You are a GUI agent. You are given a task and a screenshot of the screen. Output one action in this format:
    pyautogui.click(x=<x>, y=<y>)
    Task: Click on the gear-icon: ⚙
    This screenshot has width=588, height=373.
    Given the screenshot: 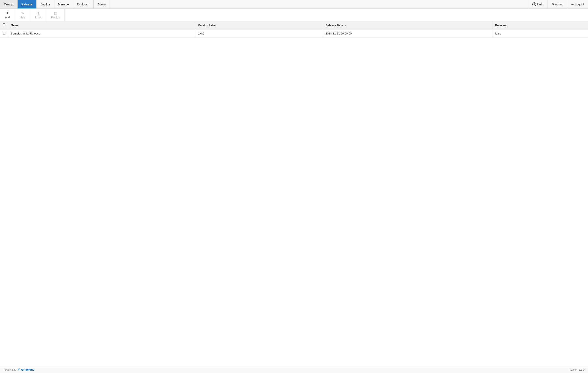 What is the action you would take?
    pyautogui.click(x=553, y=4)
    